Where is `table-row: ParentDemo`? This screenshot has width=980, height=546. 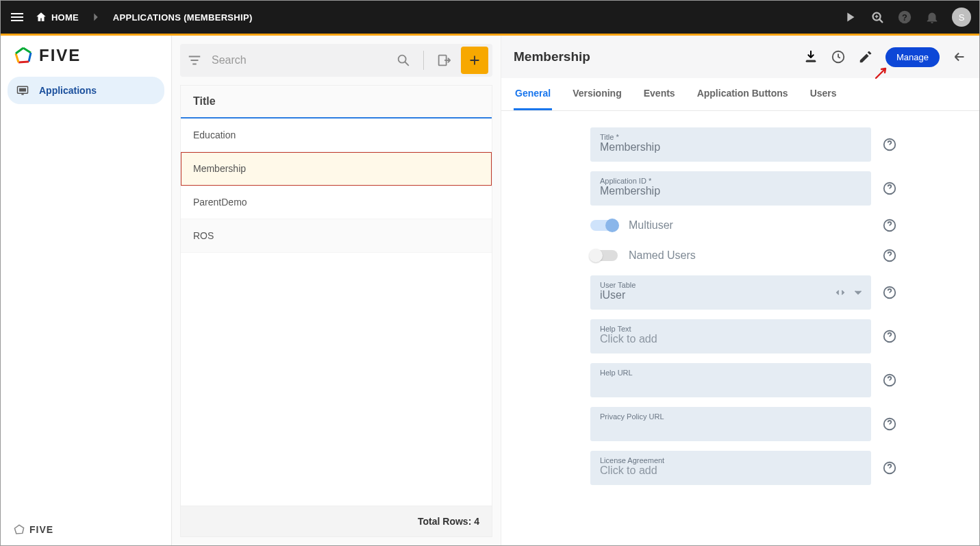
table-row: ParentDemo is located at coordinates (336, 203).